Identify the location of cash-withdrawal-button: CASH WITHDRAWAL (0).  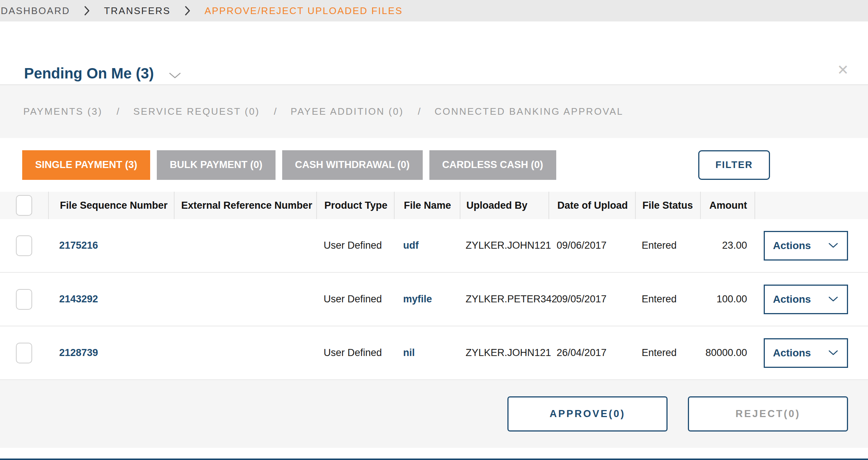
(352, 165).